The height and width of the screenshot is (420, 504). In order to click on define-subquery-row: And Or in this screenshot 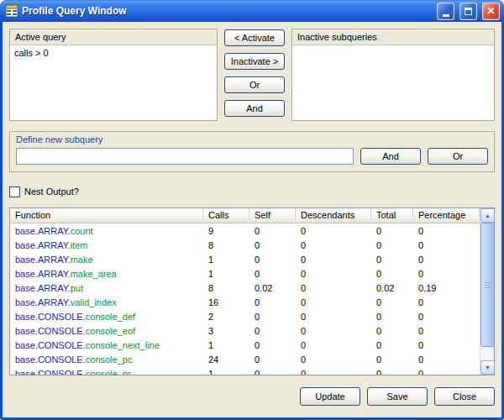, I will do `click(252, 156)`.